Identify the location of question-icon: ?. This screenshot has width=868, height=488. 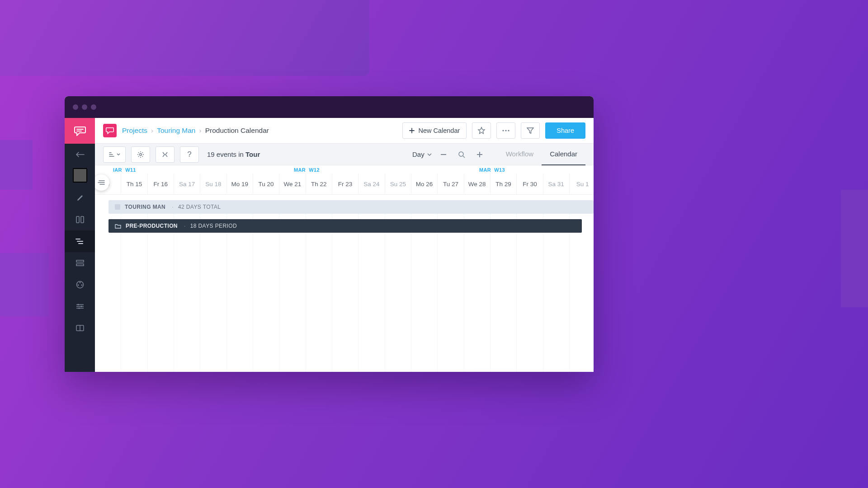
(189, 155).